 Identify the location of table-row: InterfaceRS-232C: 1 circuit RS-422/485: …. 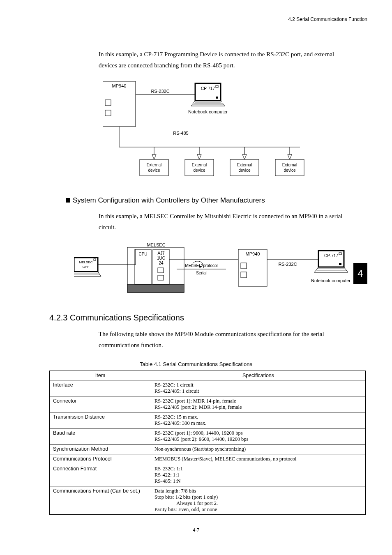
(208, 389).